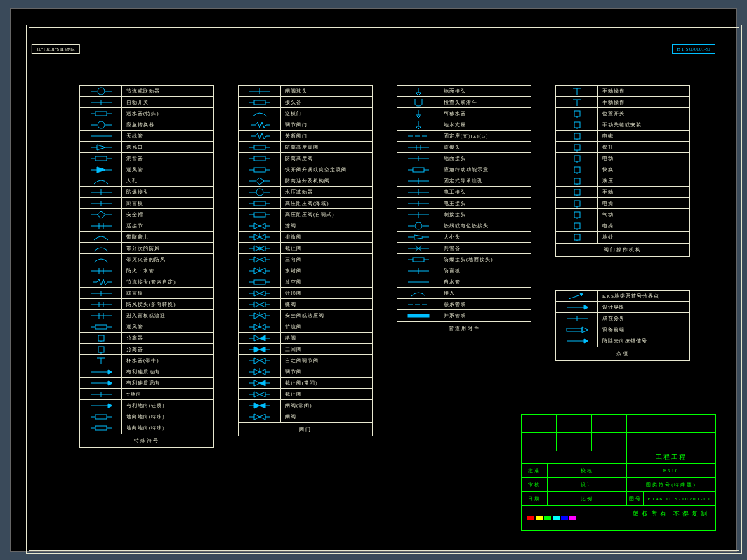 The image size is (747, 560). Describe the element at coordinates (623, 237) in the screenshot. I see `table-row: 地处` at that location.